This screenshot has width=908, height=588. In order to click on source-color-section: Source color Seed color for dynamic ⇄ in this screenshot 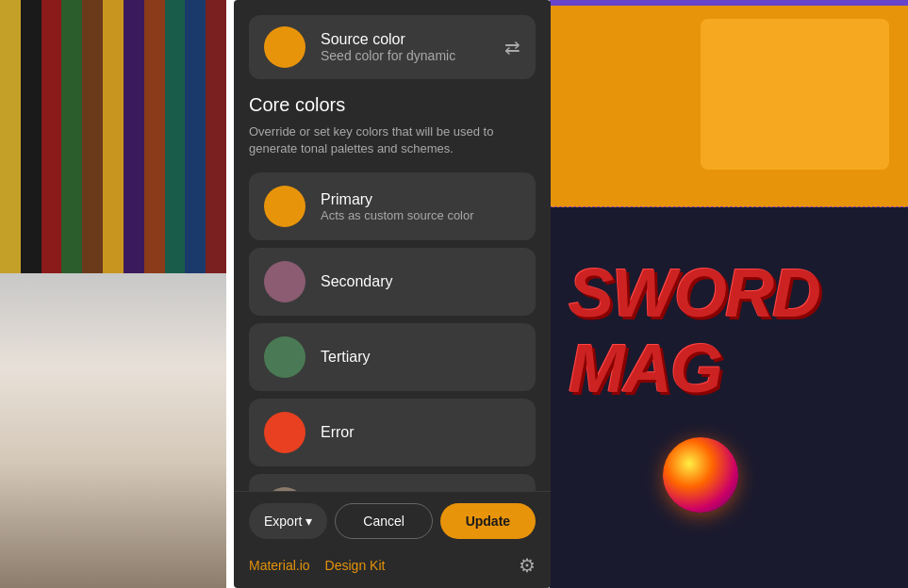, I will do `click(392, 47)`.